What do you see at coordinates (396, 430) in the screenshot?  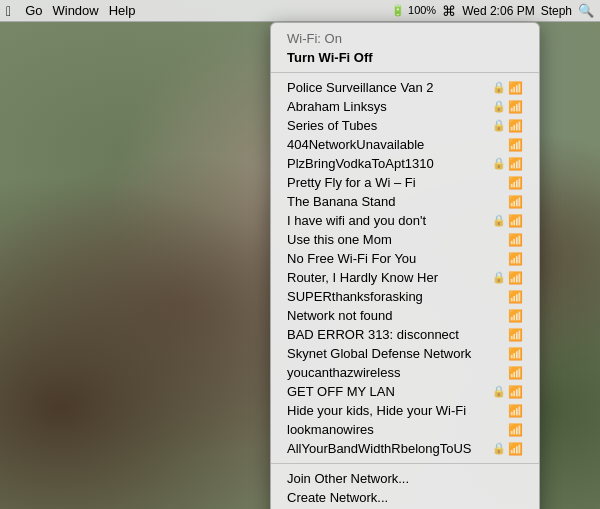 I see `network-name: lookmanowires` at bounding box center [396, 430].